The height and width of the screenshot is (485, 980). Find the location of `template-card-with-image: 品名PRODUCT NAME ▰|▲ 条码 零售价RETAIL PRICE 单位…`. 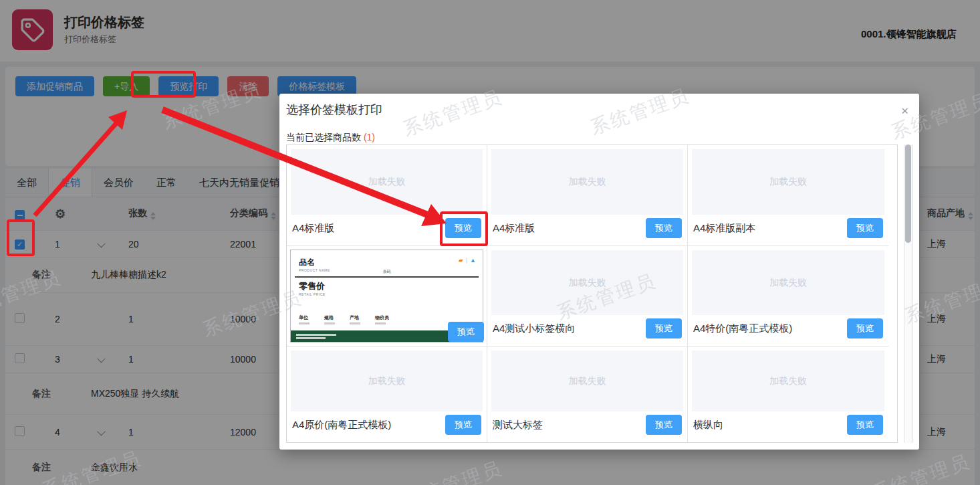

template-card-with-image: 品名PRODUCT NAME ▰|▲ 条码 零售价RETAIL PRICE 单位… is located at coordinates (387, 296).